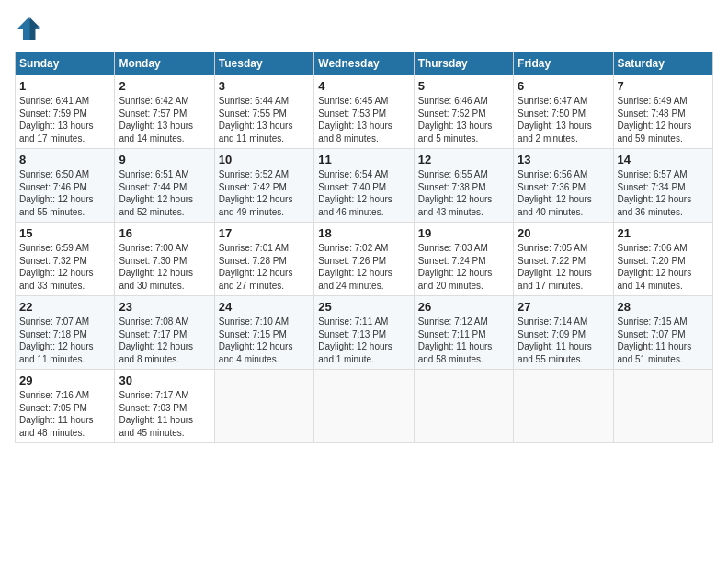 The image size is (728, 563). I want to click on day-number: 3, so click(265, 86).